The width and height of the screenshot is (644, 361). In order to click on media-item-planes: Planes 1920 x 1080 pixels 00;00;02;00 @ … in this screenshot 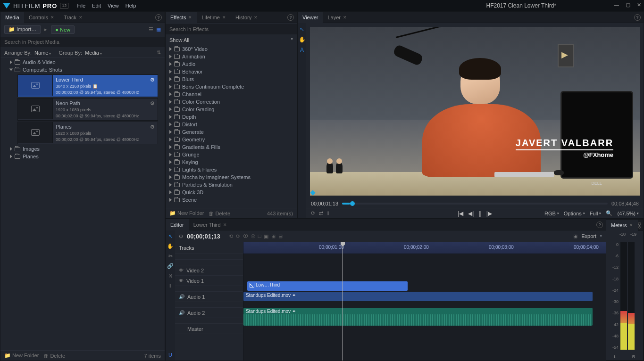, I will do `click(88, 133)`.